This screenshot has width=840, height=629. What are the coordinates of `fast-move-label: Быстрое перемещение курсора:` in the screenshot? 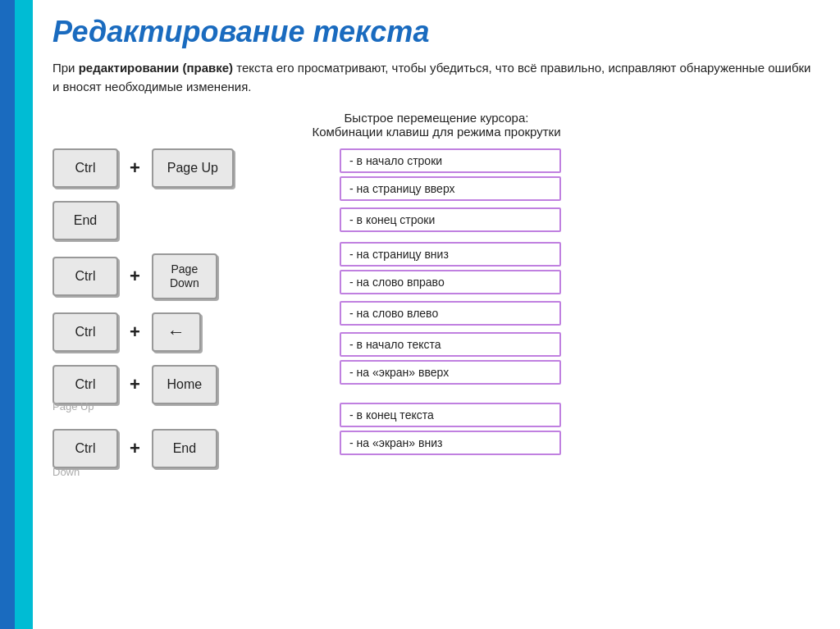 It's located at (436, 118).